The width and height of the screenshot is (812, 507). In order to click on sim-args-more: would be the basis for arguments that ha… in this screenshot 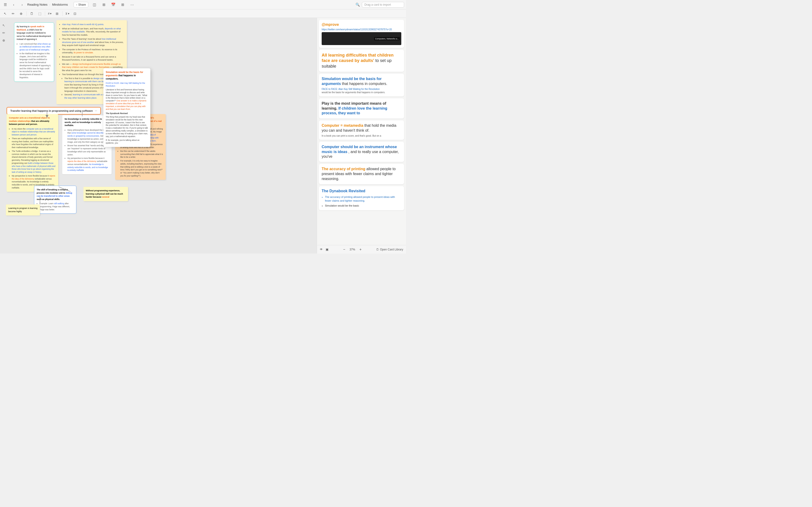, I will do `click(362, 93)`.